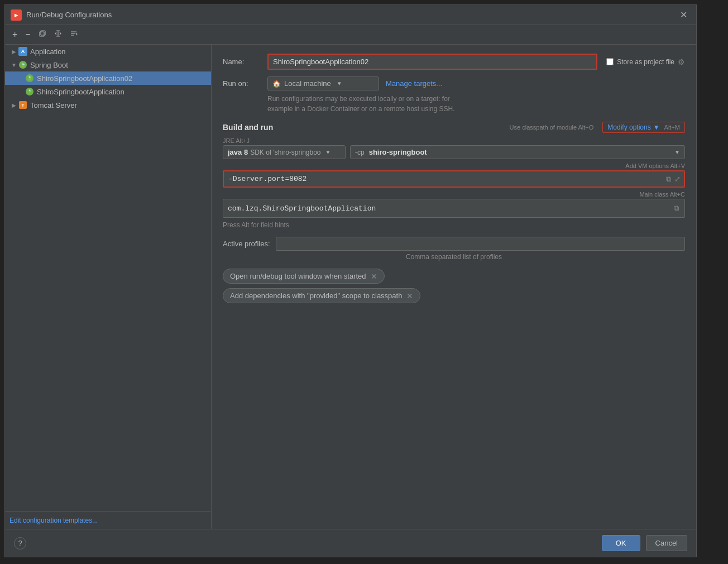 This screenshot has width=728, height=564. I want to click on sidebar-item-shiro-app: 🍃 ShiroSpringbootApplication, so click(108, 92).